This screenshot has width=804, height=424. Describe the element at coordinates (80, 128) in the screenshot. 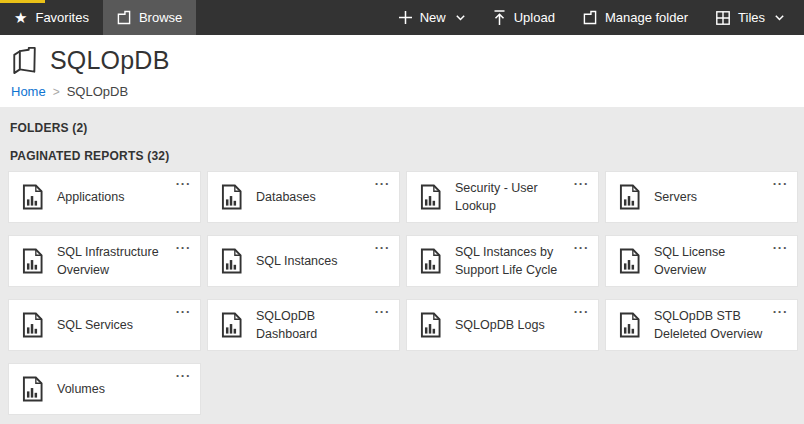

I see `folders-section-count: (2)` at that location.